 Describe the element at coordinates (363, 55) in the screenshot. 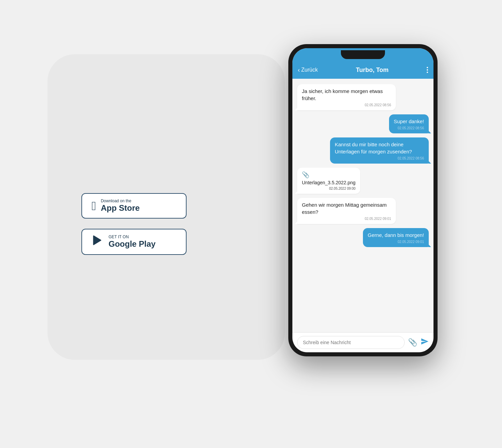

I see `phone-notch` at that location.